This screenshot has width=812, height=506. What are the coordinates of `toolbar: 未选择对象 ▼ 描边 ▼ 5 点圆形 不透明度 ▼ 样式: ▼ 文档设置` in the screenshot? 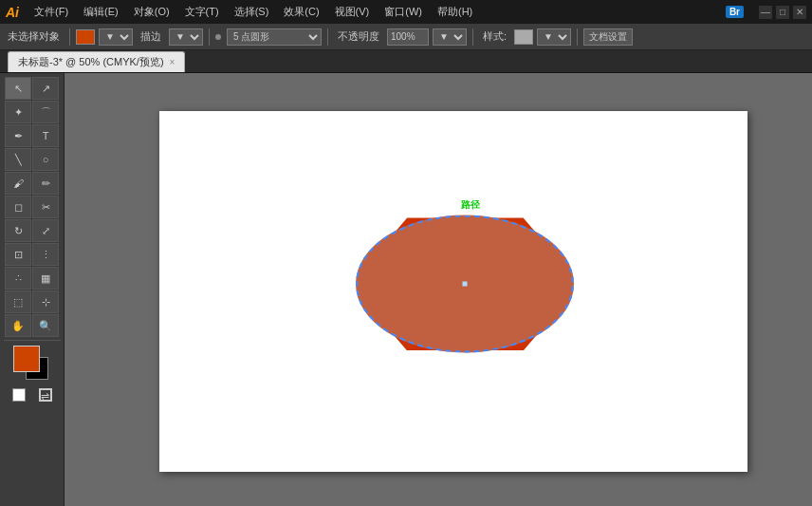 It's located at (406, 37).